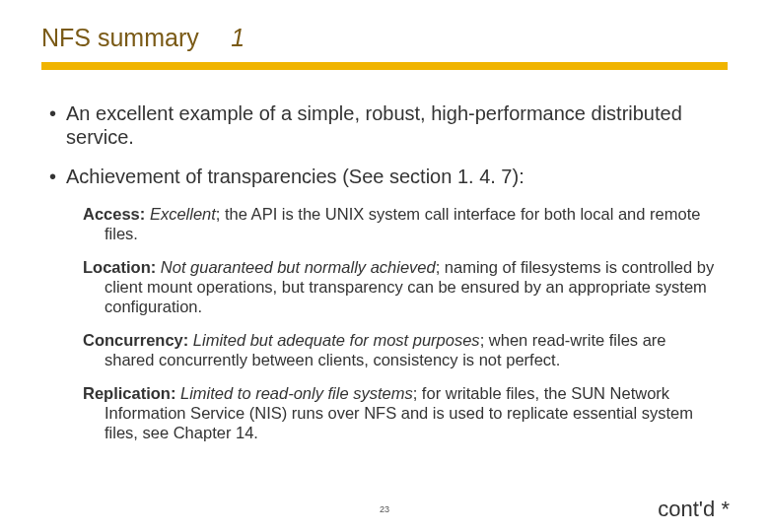 This screenshot has width=769, height=532. Describe the element at coordinates (120, 37) in the screenshot. I see `slide-title: NFS summary` at that location.